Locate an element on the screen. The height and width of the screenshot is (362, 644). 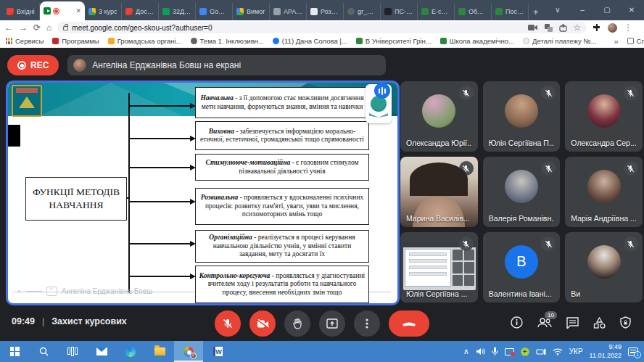
bookmarks-overflow-icon: » is located at coordinates (616, 41).